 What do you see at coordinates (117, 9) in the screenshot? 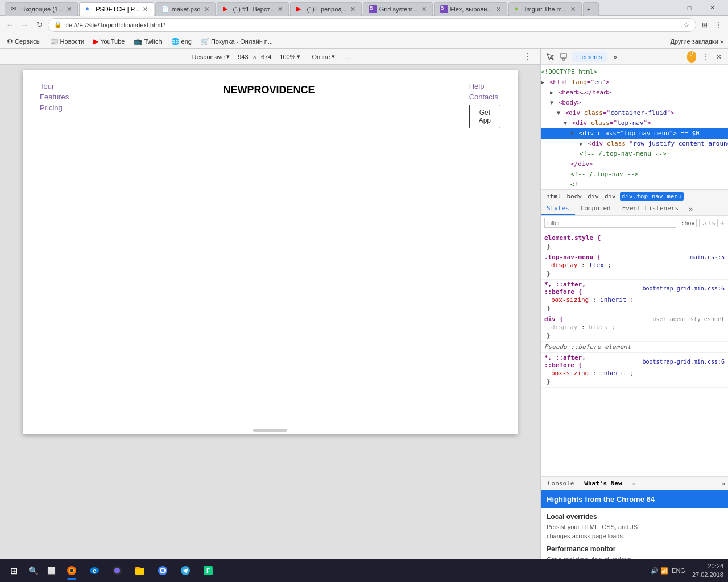
I see `tab-label-psdetch: PSDETCH | P...` at bounding box center [117, 9].